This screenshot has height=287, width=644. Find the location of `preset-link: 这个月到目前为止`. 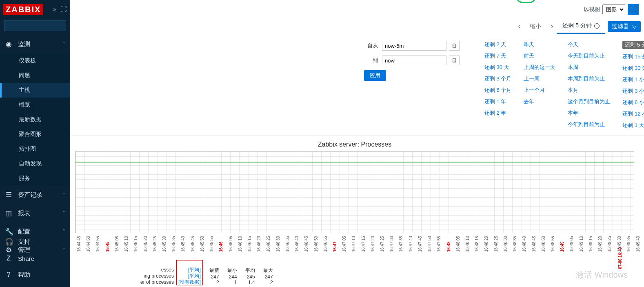

preset-link: 这个月到目前为止 is located at coordinates (589, 102).